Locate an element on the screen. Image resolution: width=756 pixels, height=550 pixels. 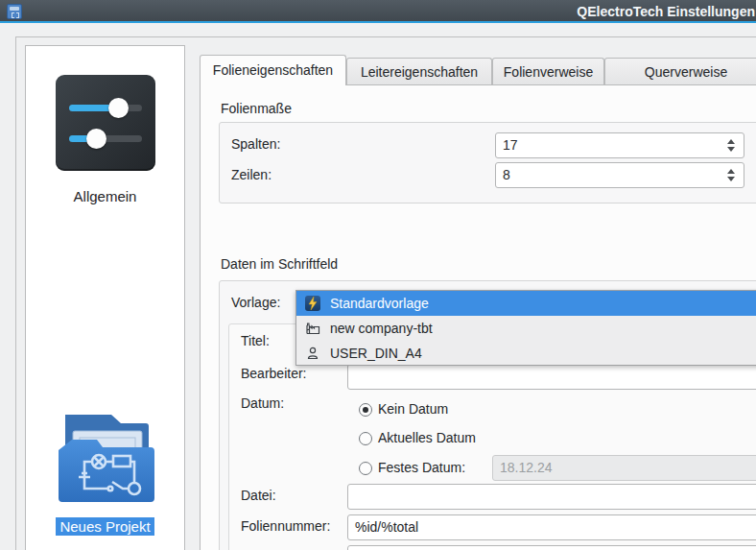
vorlage-dropdown-popup: Standardvorlage new company-tbt USER_DIN… is located at coordinates (526, 328).